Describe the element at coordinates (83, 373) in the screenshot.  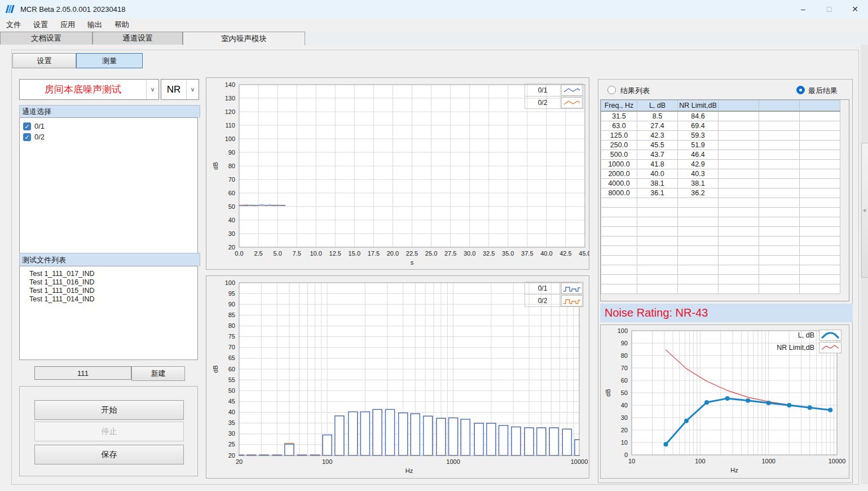
I see `file-name-input` at that location.